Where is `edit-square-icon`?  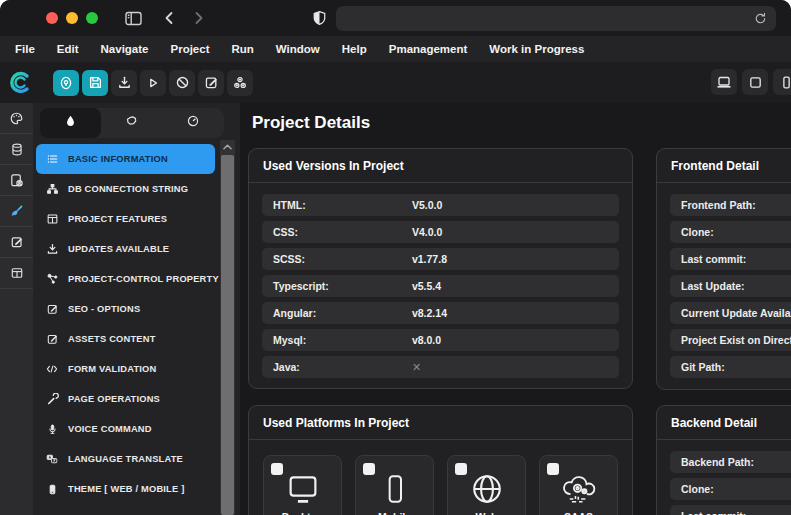
edit-square-icon is located at coordinates (16, 242).